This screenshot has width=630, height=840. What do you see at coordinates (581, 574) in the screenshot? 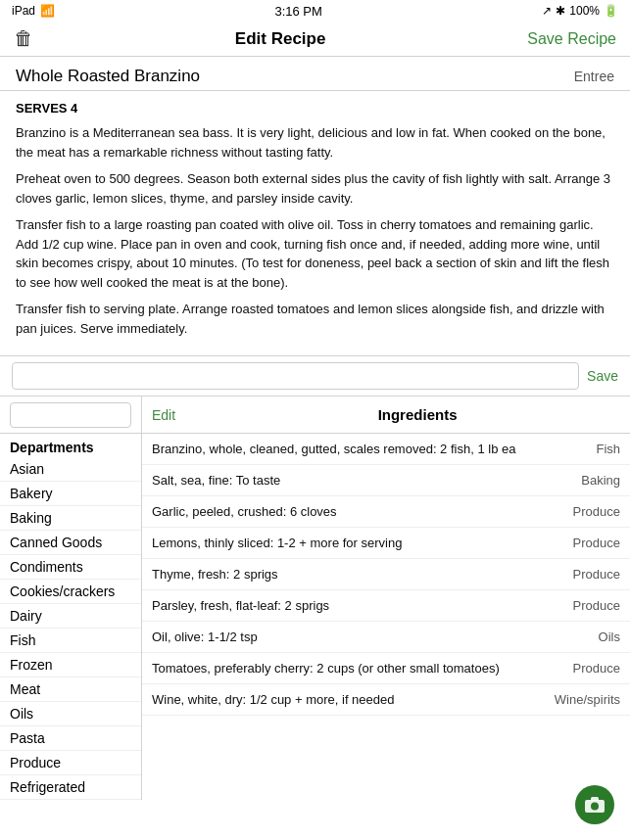
I see `ingredient-dept-4: Produce` at bounding box center [581, 574].